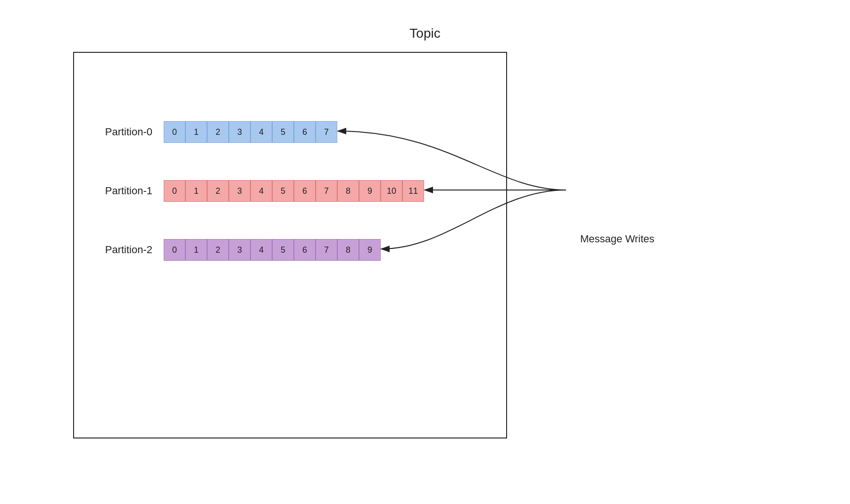 The image size is (850, 504). I want to click on cell-p1-1: 1, so click(196, 191).